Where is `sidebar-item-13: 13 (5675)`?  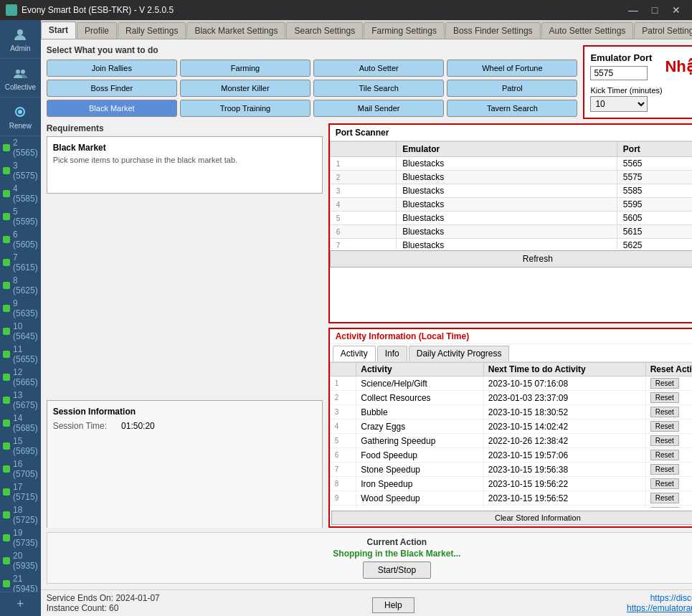 sidebar-item-13: 13 (5675) is located at coordinates (20, 400).